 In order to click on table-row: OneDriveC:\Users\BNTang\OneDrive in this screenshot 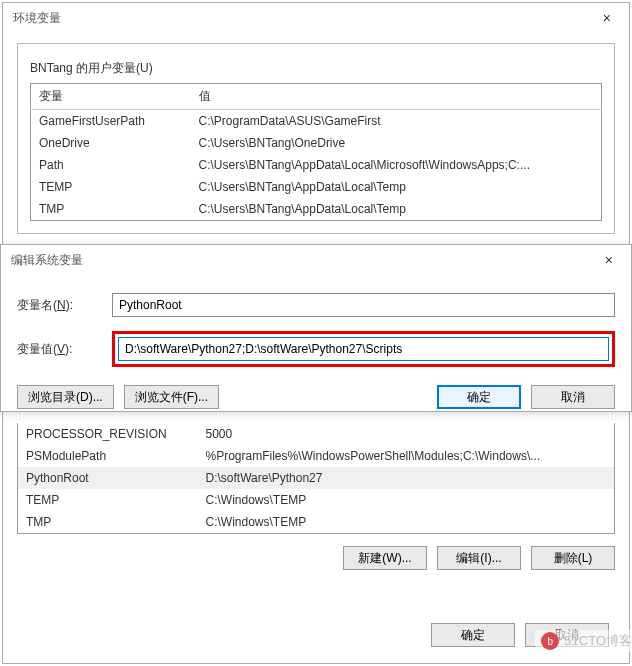, I will do `click(316, 143)`.